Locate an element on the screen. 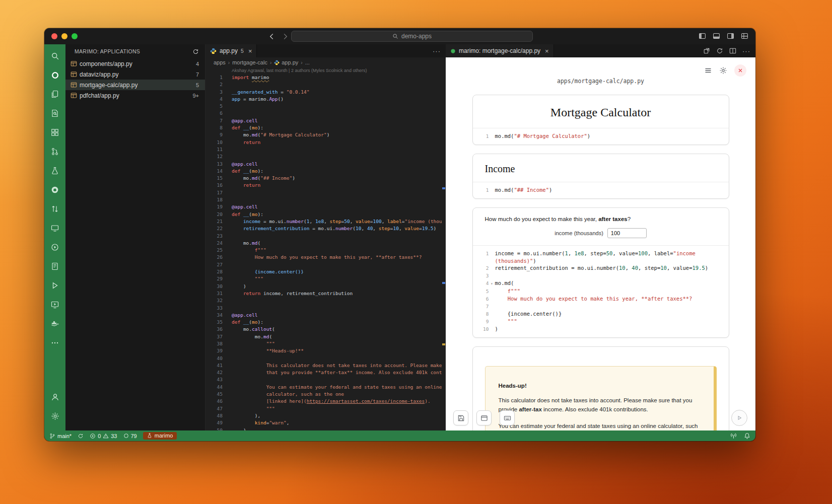  forward-icon is located at coordinates (285, 36).